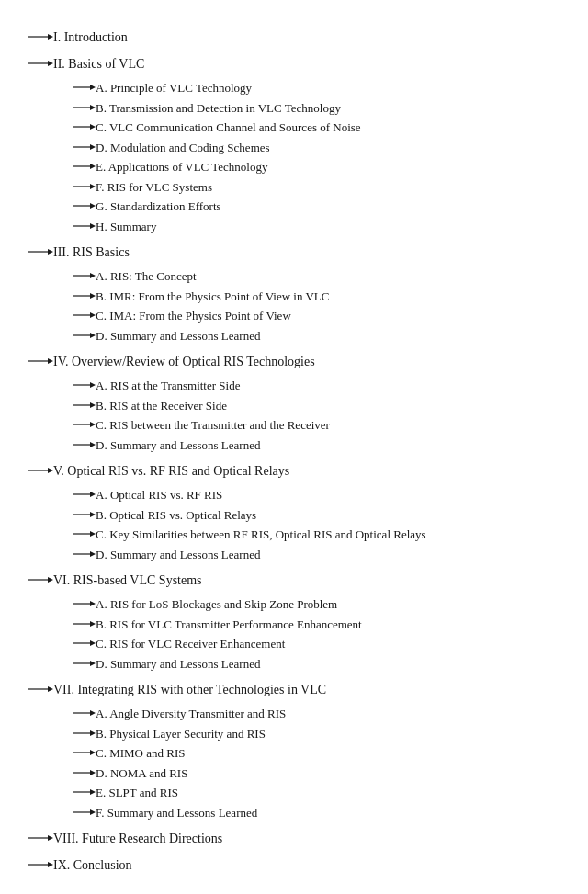  I want to click on sub-arrow-II-H, so click(85, 226).